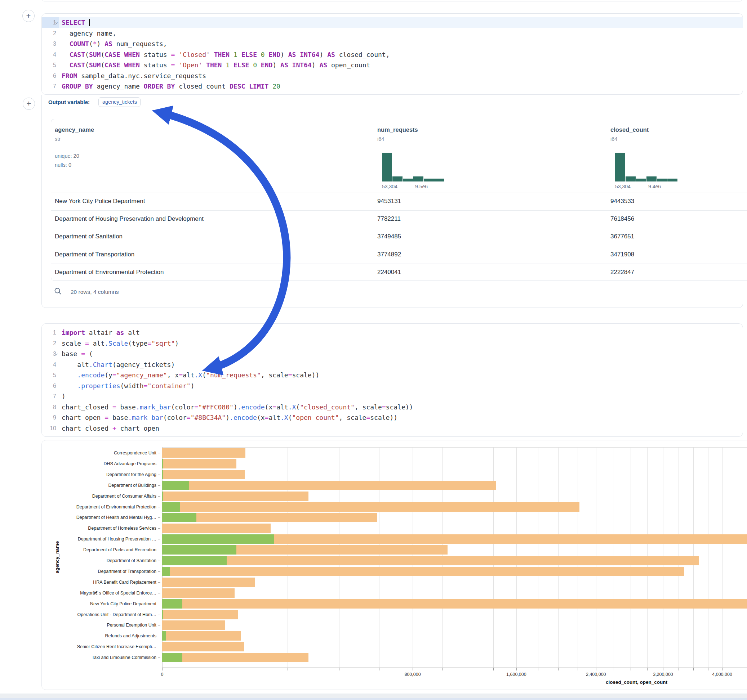  Describe the element at coordinates (398, 130) in the screenshot. I see `column-header: num_requests` at that location.